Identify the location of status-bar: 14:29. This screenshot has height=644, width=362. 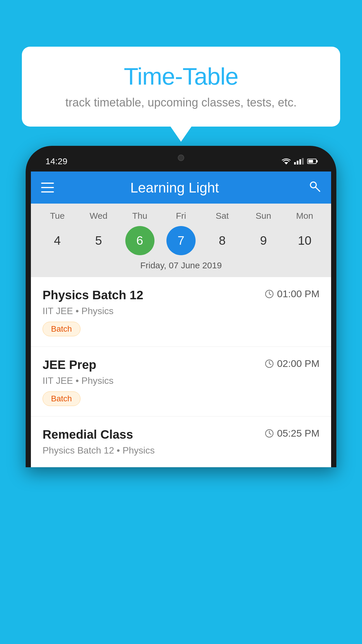
(181, 161).